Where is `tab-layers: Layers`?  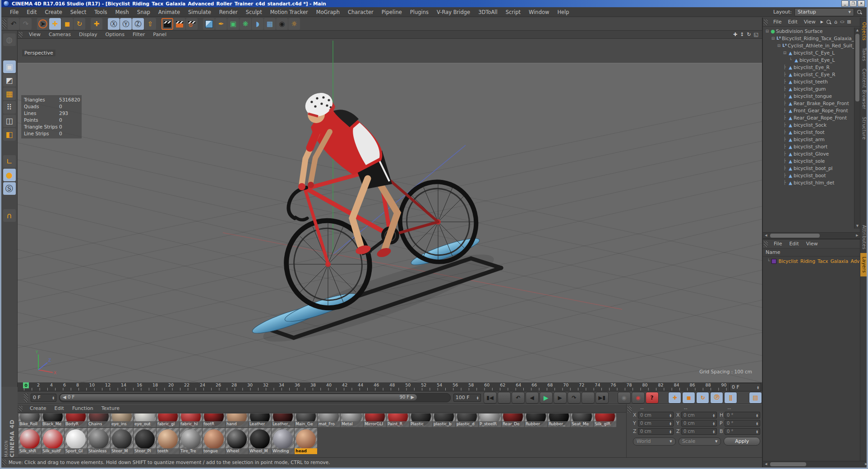
tab-layers: Layers is located at coordinates (864, 265).